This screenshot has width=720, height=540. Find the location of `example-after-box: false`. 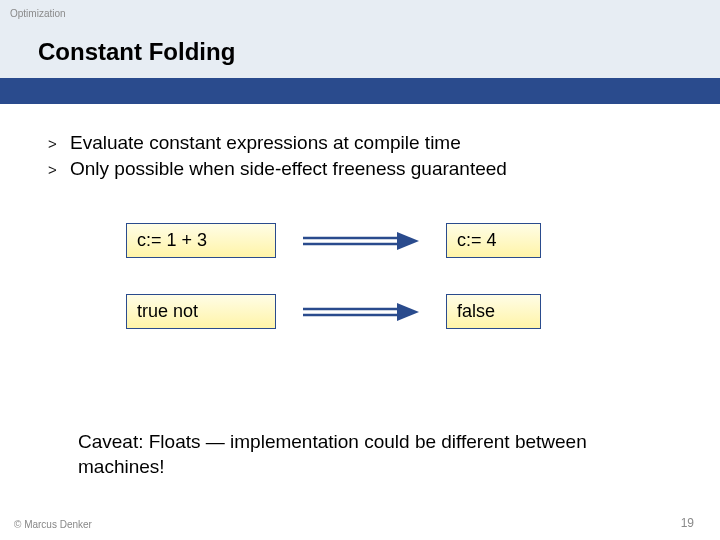

example-after-box: false is located at coordinates (494, 312).